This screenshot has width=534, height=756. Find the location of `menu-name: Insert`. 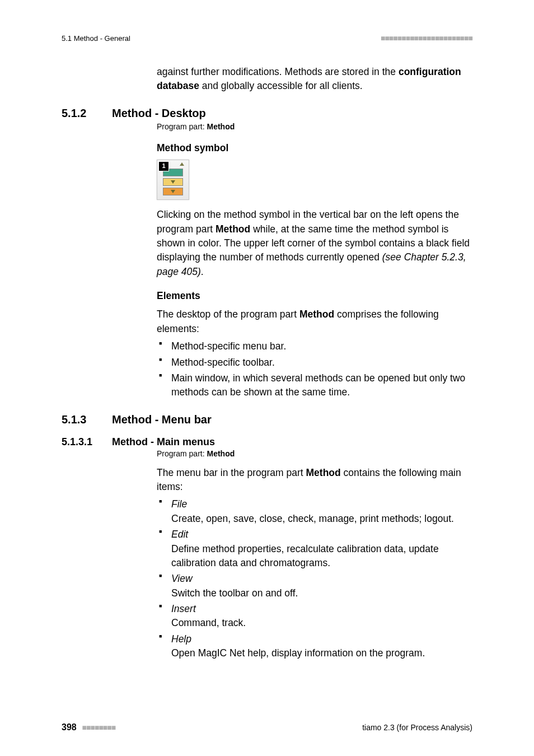

menu-name: Insert is located at coordinates (184, 609).